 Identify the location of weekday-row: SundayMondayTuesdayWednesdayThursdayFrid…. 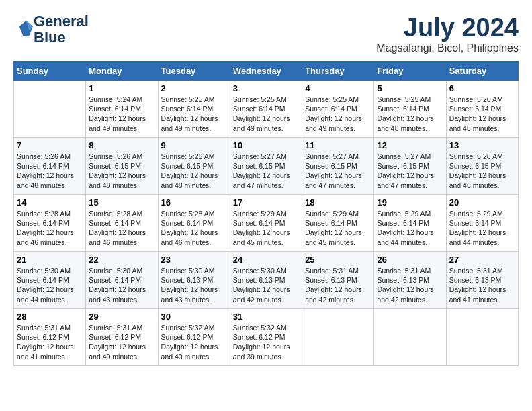
(266, 71).